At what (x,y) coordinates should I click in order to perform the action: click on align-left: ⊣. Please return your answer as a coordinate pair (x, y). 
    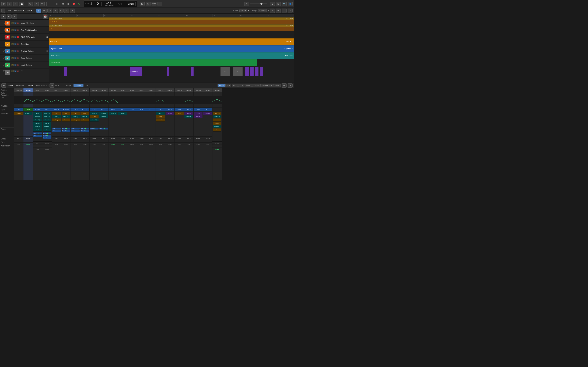
    Looking at the image, I should click on (272, 11).